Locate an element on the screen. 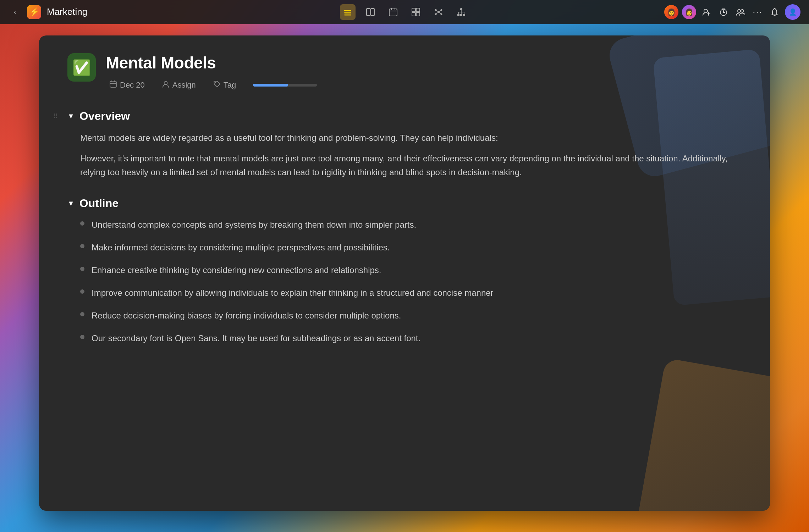 The image size is (809, 532). collapse-overview-arrow: ▼ is located at coordinates (71, 116).